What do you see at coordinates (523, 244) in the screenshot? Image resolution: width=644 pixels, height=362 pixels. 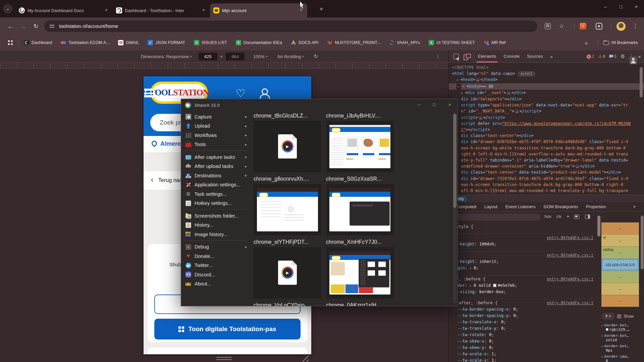 I see `style-rule-line: -height: 100dvh;` at bounding box center [523, 244].